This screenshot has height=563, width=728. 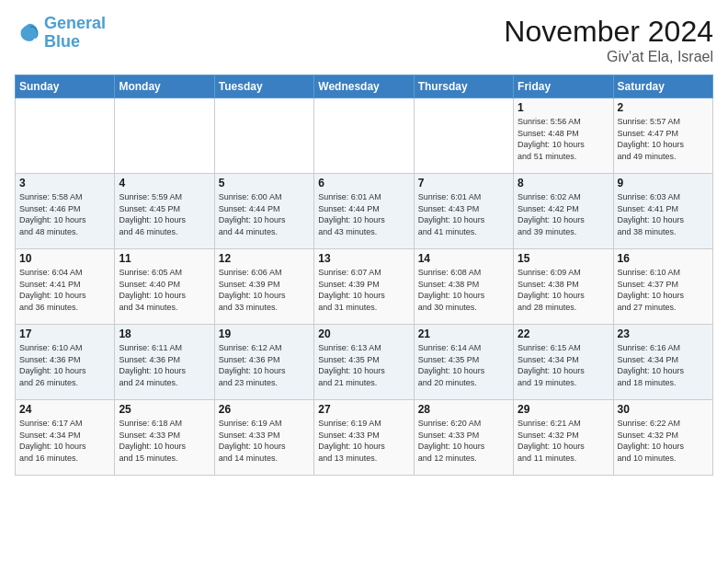 What do you see at coordinates (364, 287) in the screenshot?
I see `calendar-cell: 13Sunrise: 6:07 AM Sunset: 4:39 PM Dayli…` at bounding box center [364, 287].